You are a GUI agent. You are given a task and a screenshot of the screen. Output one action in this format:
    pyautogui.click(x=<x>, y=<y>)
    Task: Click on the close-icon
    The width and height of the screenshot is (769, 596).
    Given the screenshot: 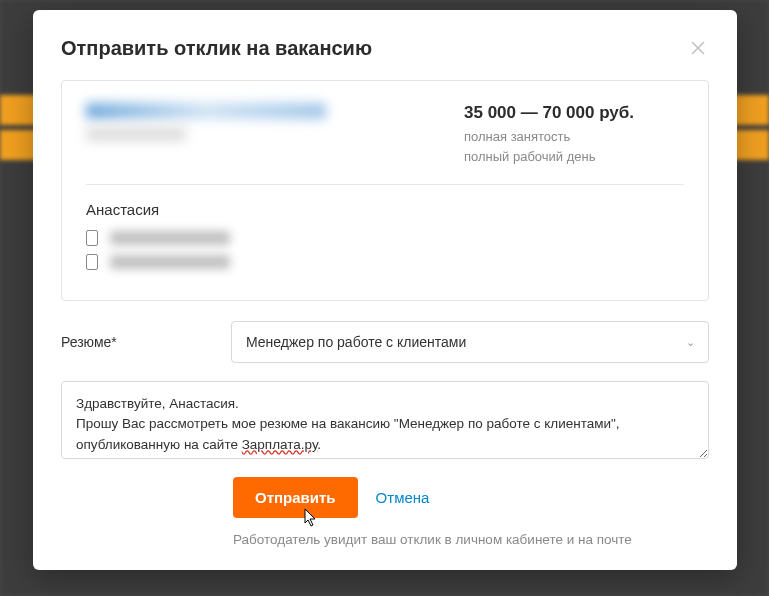 What is the action you would take?
    pyautogui.click(x=698, y=48)
    